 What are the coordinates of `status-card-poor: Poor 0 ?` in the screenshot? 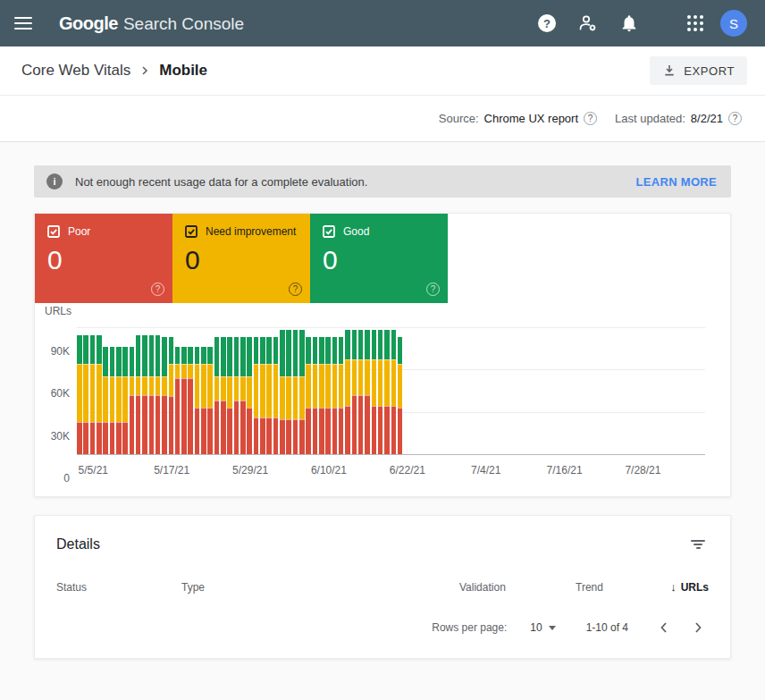 It's located at (104, 258).